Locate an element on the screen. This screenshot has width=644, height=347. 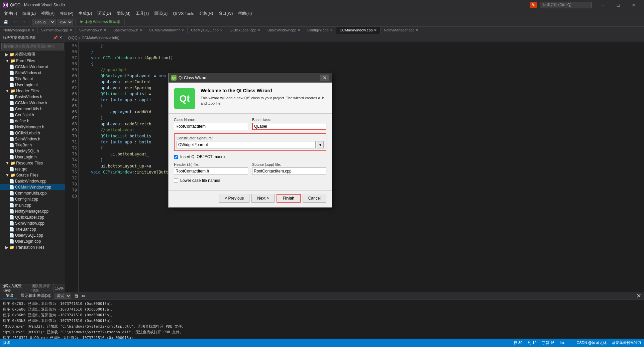
class-name-label: Class Name: is located at coordinates (211, 120).